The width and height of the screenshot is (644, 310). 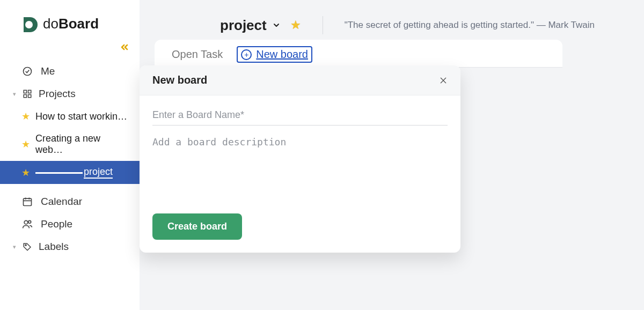 What do you see at coordinates (71, 24) in the screenshot?
I see `logo-text: doBoard` at bounding box center [71, 24].